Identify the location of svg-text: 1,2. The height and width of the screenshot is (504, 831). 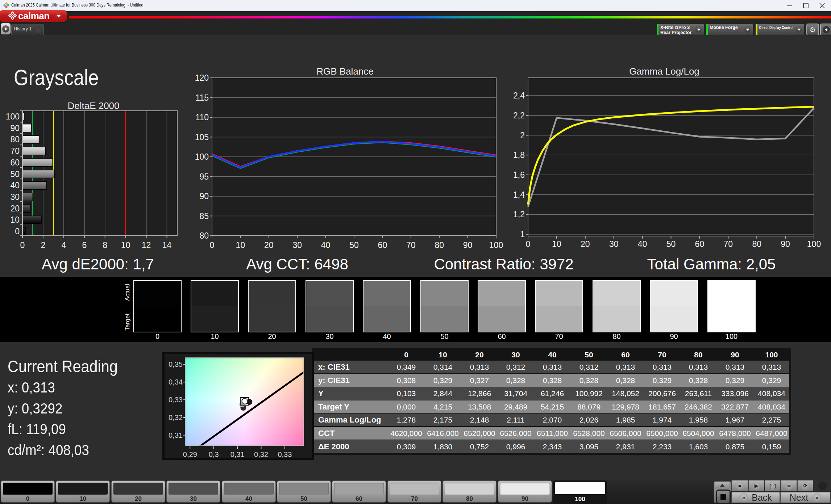
(519, 214).